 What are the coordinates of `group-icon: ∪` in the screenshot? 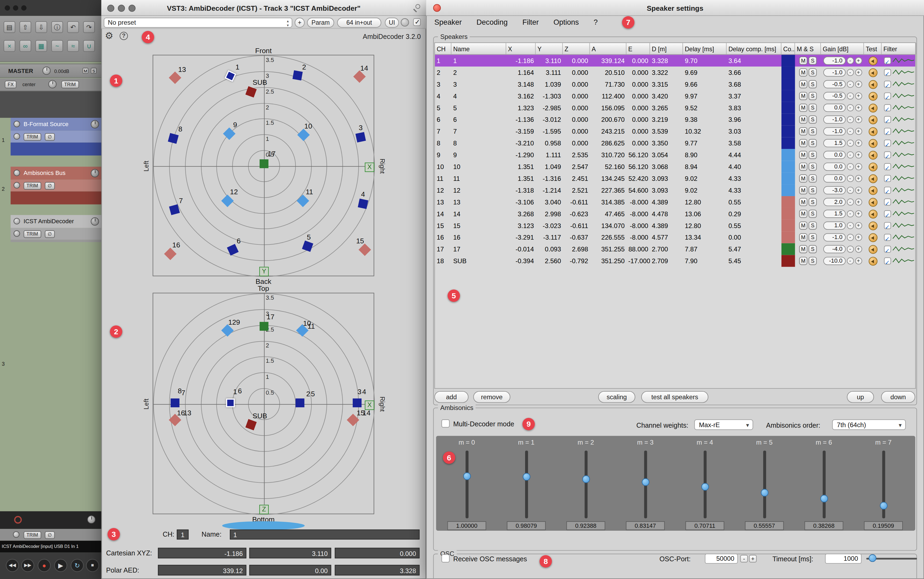 It's located at (89, 46).